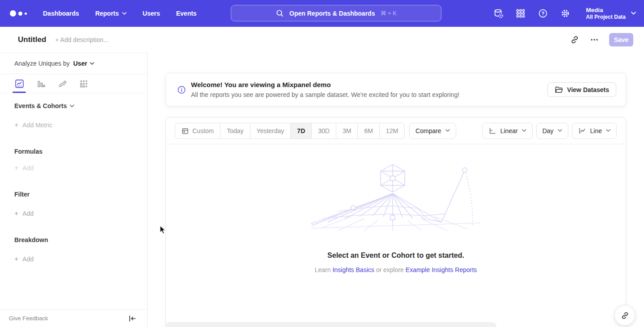 Image resolution: width=644 pixels, height=327 pixels. Describe the element at coordinates (498, 13) in the screenshot. I see `data-management-icon` at that location.